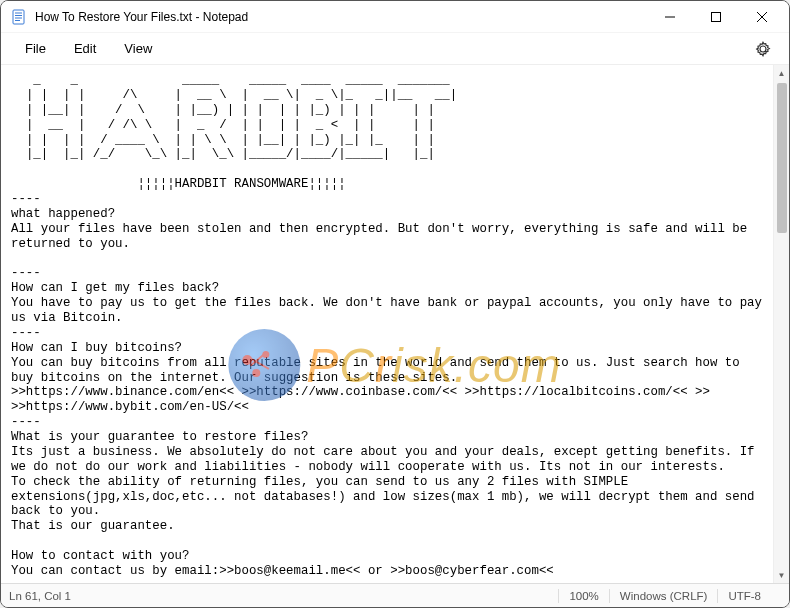  I want to click on menu-view: View, so click(138, 48).